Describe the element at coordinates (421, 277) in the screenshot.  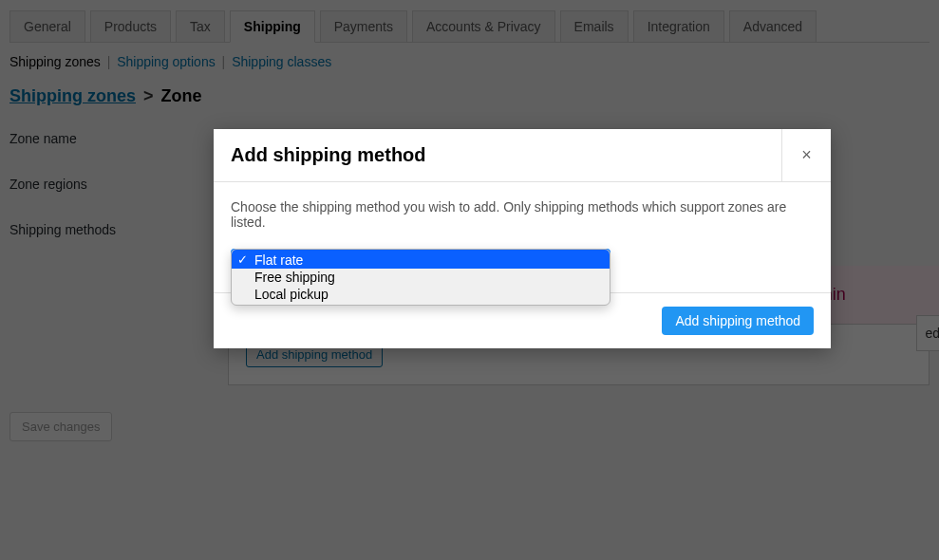
I see `option-free-shipping: Free shipping` at that location.